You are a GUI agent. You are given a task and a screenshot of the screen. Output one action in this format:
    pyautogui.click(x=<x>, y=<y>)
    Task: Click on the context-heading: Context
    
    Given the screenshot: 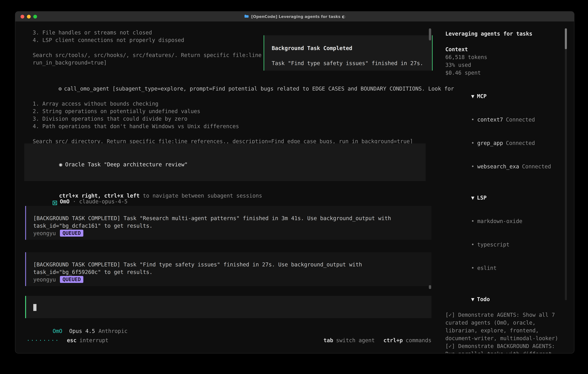 What is the action you would take?
    pyautogui.click(x=505, y=49)
    